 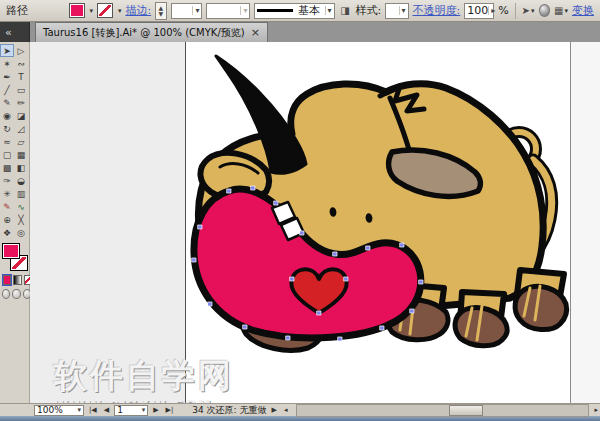 I want to click on collapse-icon: «, so click(x=8, y=32).